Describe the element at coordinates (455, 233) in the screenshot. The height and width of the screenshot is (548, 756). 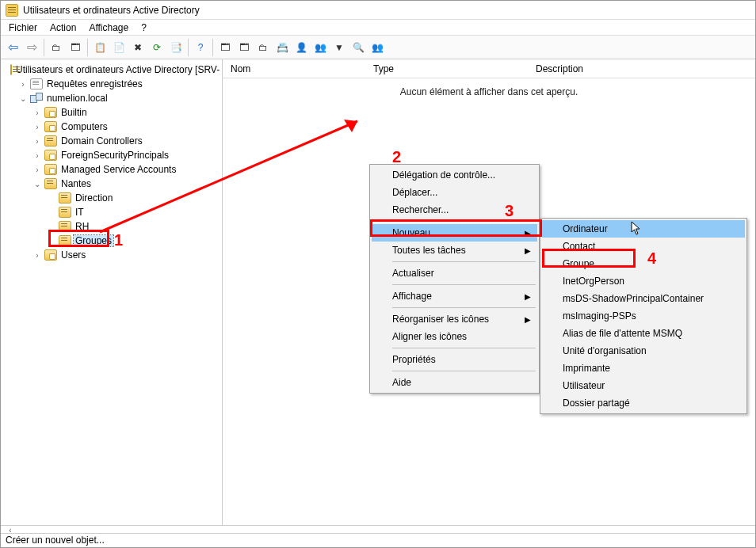
I see `menu-new: Nouveau▶` at that location.